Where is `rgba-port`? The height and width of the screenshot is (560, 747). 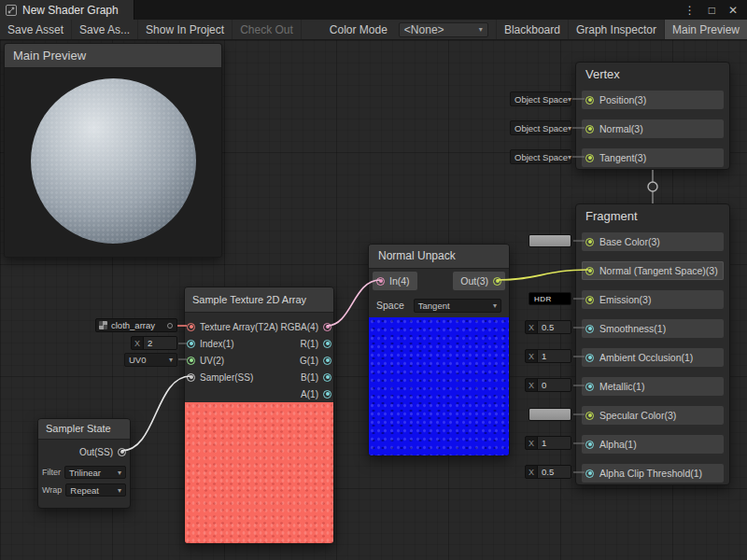 rgba-port is located at coordinates (327, 327).